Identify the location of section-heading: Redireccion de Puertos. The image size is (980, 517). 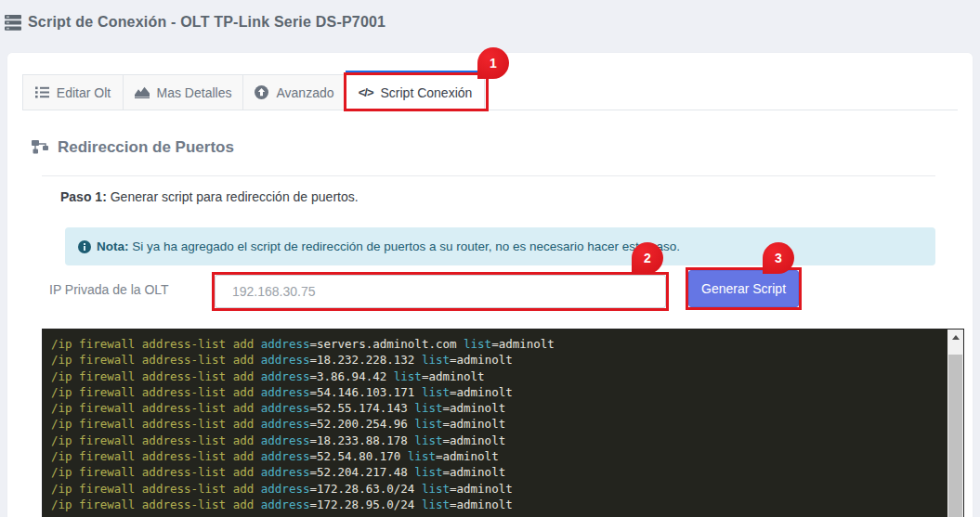
(494, 148).